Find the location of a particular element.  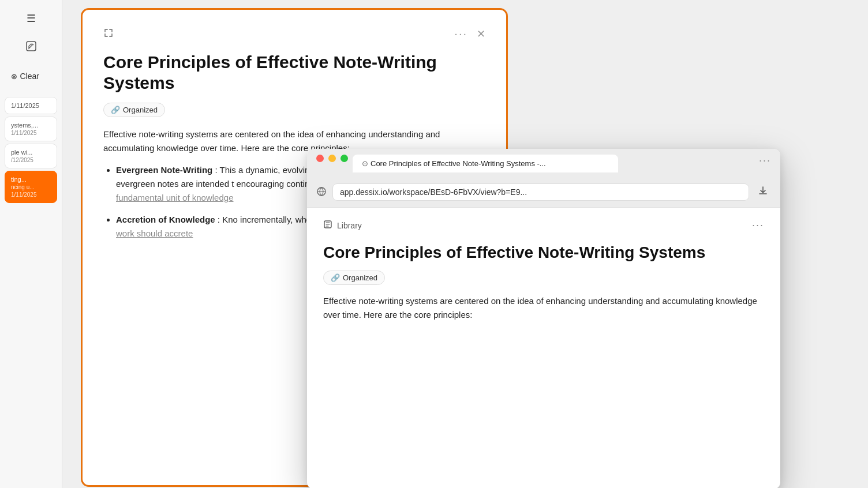

list-item-0-link: fundamental unit of knowledge is located at coordinates (174, 197).